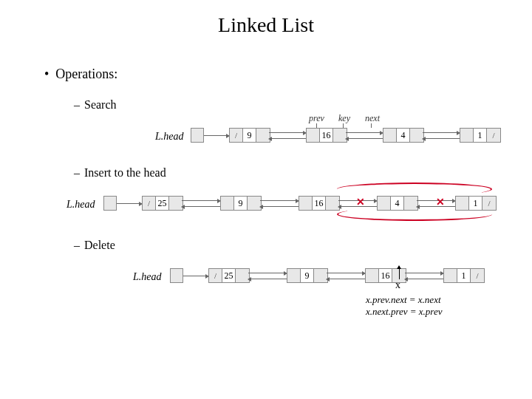  Describe the element at coordinates (325, 276) in the screenshot. I see `diagram-delete: L.head 25 9 16 1` at that location.